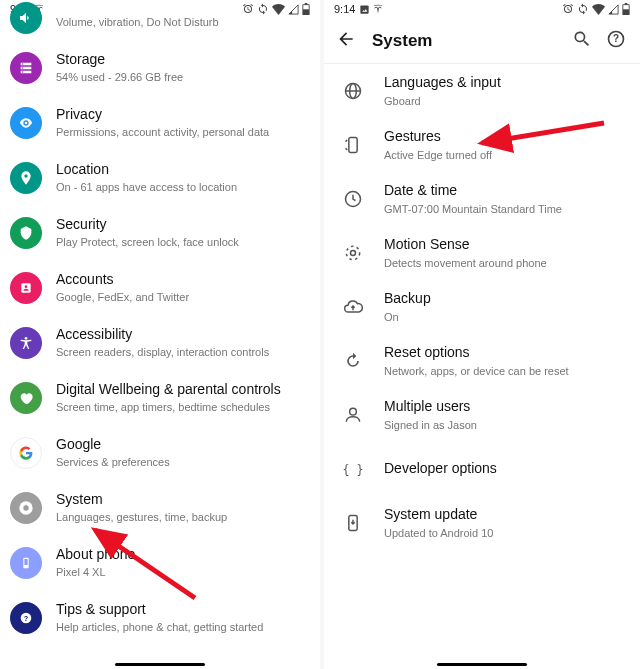  I want to click on settings-item-storage: Storage54% used - 29.66 GB free, so click(160, 68).